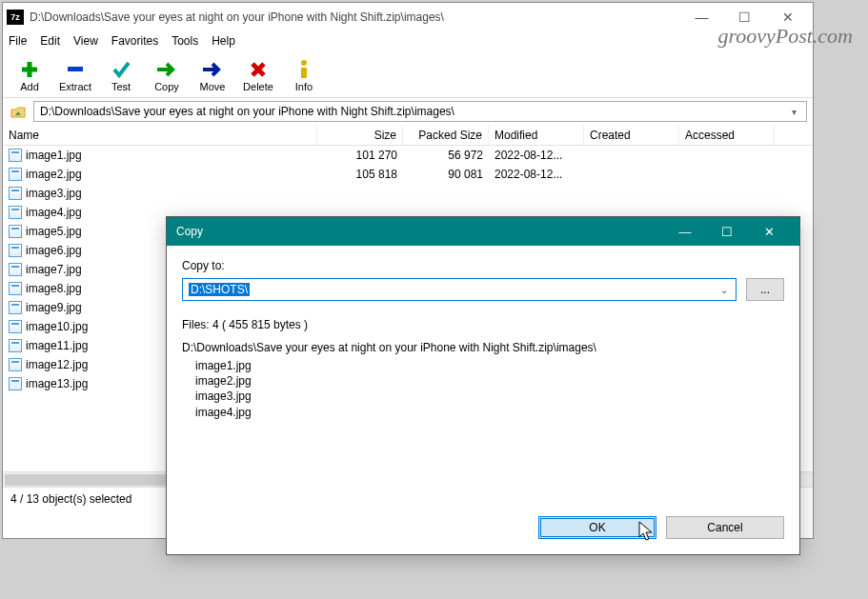 The image size is (868, 599). Describe the element at coordinates (167, 70) in the screenshot. I see `arrow-right-green-icon` at that location.